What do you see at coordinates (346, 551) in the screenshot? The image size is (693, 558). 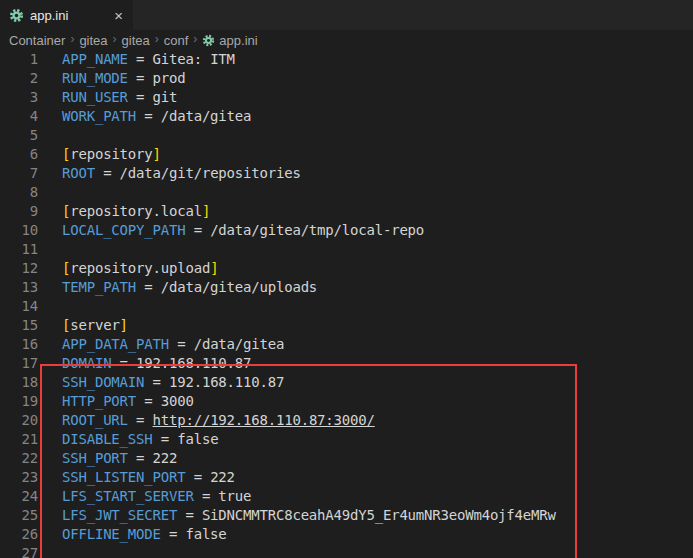 I see `code-line: 27` at bounding box center [346, 551].